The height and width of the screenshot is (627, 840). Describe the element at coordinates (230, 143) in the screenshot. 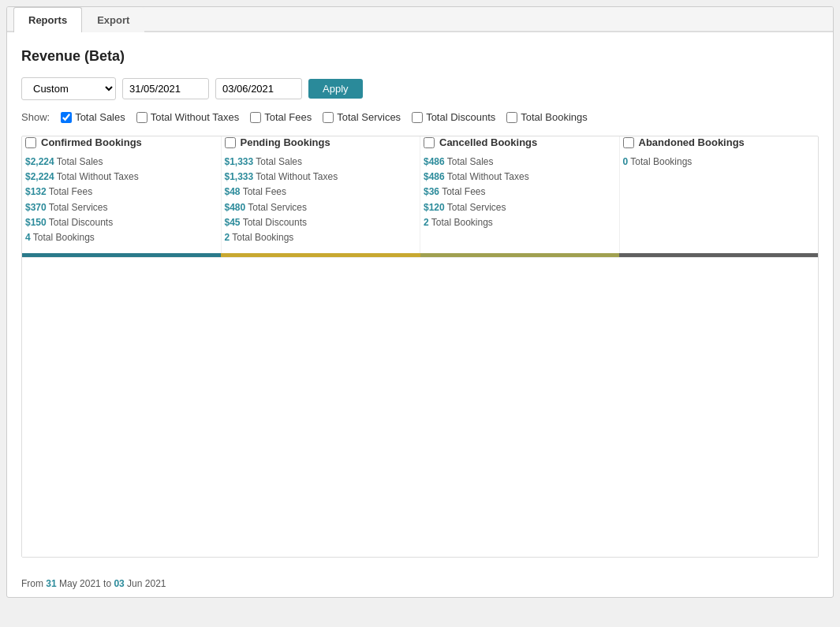

I see `pending-bookings-checkbox` at that location.